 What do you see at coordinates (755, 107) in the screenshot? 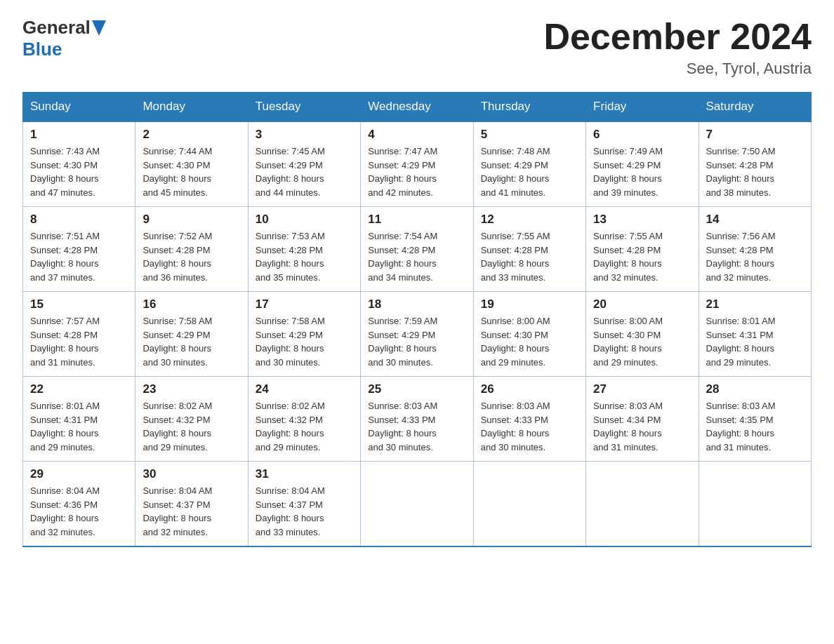
I see `col-header-saturday: Saturday` at bounding box center [755, 107].